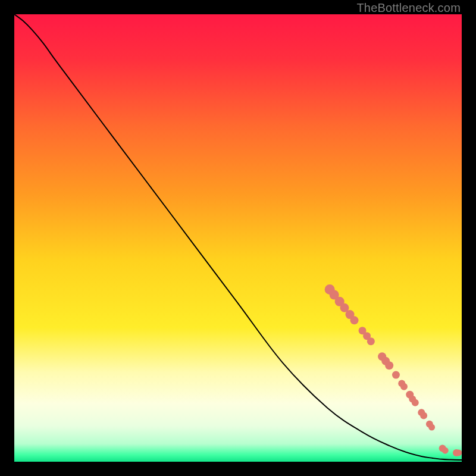  What do you see at coordinates (408, 8) in the screenshot?
I see `watermark-text: TheBottleneck.com` at bounding box center [408, 8].